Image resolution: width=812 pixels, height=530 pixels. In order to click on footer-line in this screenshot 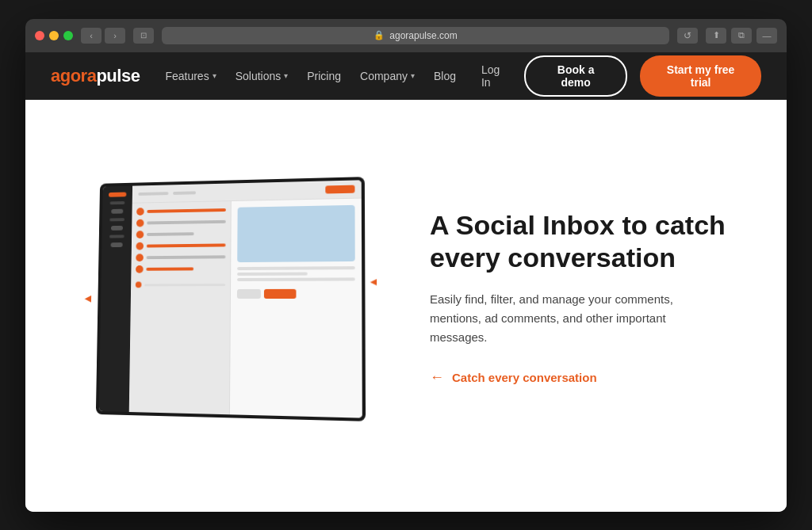, I will do `click(185, 284)`.